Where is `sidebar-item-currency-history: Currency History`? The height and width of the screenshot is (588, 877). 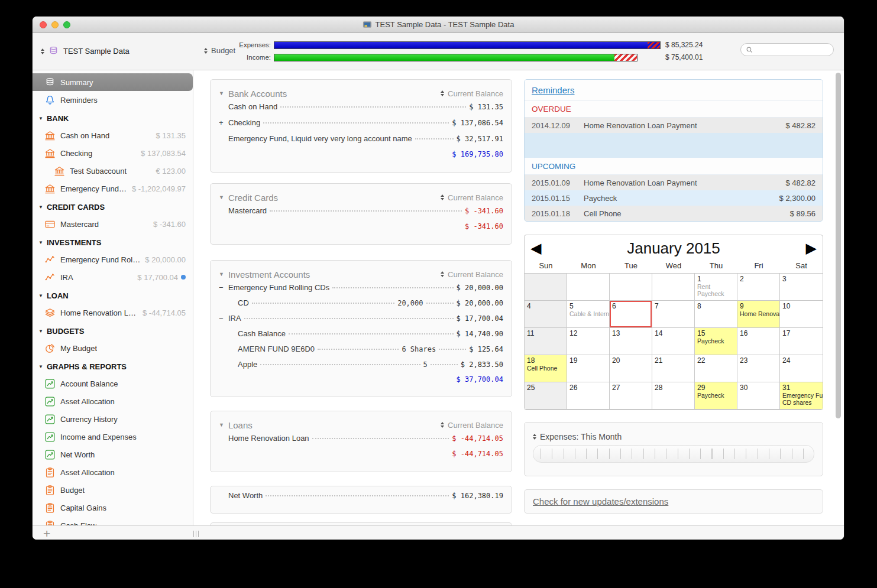
sidebar-item-currency-history: Currency History is located at coordinates (112, 419).